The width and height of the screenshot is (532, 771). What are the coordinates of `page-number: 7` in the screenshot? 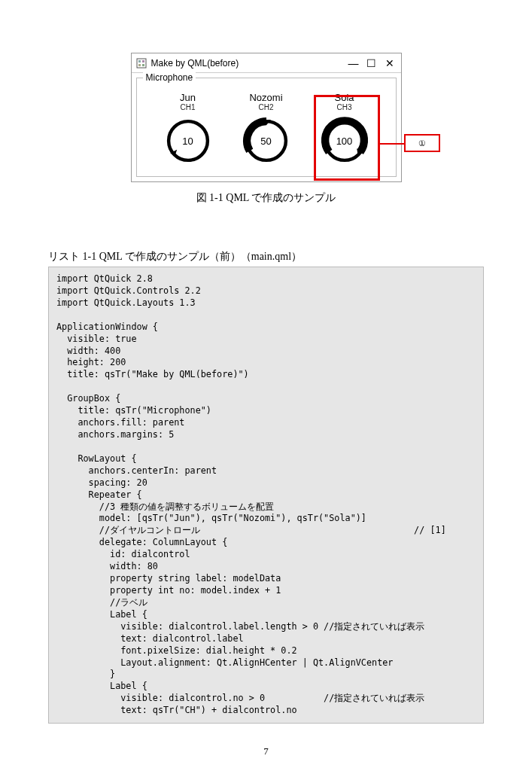 It's located at (266, 751).